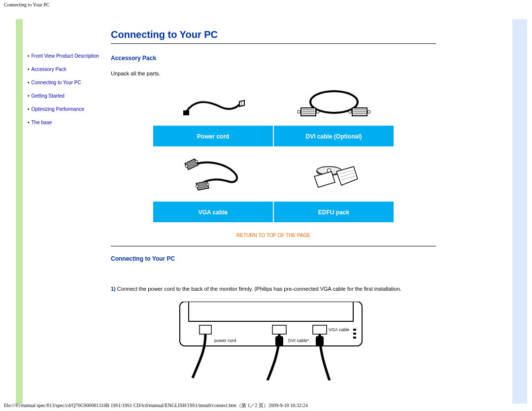 Image resolution: width=532 pixels, height=411 pixels. What do you see at coordinates (339, 330) in the screenshot?
I see `svg-text: VGA cable` at bounding box center [339, 330].